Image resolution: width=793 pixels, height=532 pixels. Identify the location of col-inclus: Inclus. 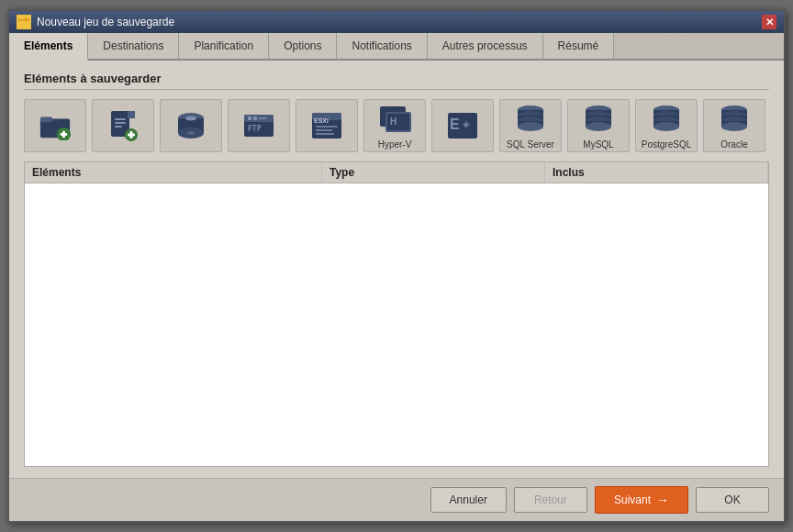
(657, 172).